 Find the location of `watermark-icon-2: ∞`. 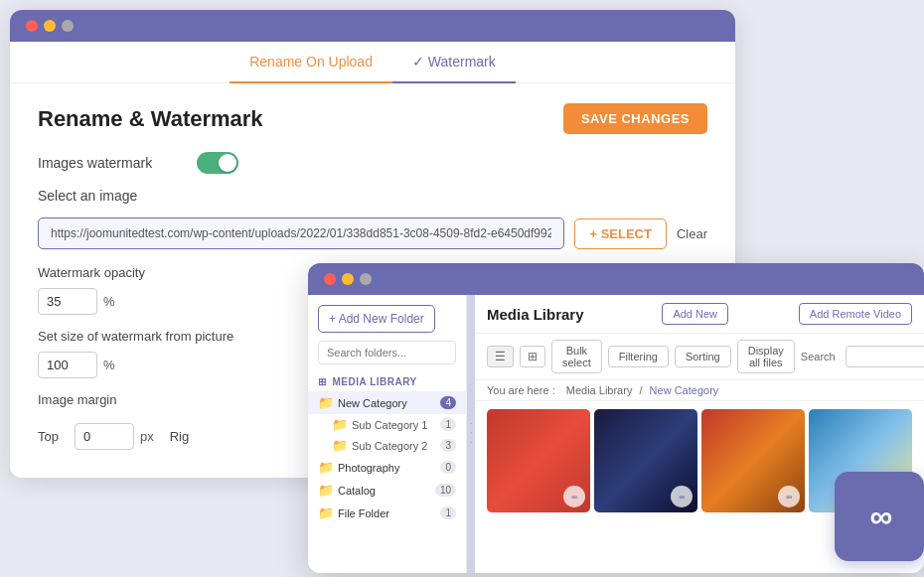

watermark-icon-2: ∞ is located at coordinates (682, 497).